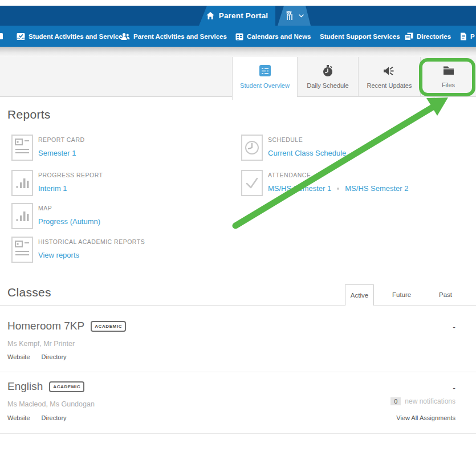 The image size is (476, 476). I want to click on report-item-attendance: ATTENDANCE MS/HS Semester 1 MS/HS Semest…, so click(344, 184).